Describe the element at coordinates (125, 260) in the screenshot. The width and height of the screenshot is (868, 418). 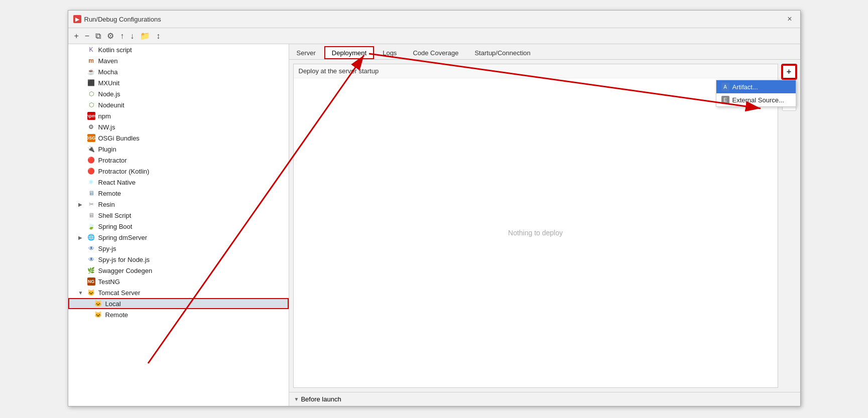
I see `sidebar-item-label: Spy-js for Node.js` at that location.